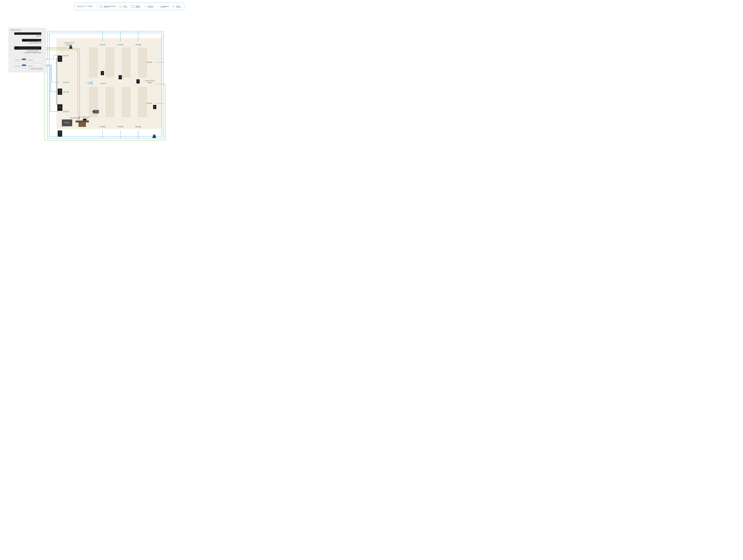 The width and height of the screenshot is (743, 560). Describe the element at coordinates (96, 112) in the screenshot. I see `projector` at that location.